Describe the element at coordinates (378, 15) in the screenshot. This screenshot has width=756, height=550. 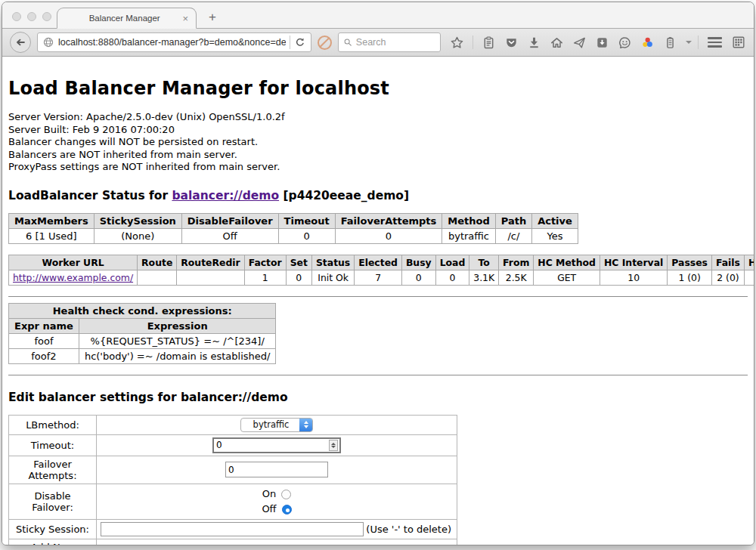
I see `tab-bar: Balancer Manager × +` at that location.